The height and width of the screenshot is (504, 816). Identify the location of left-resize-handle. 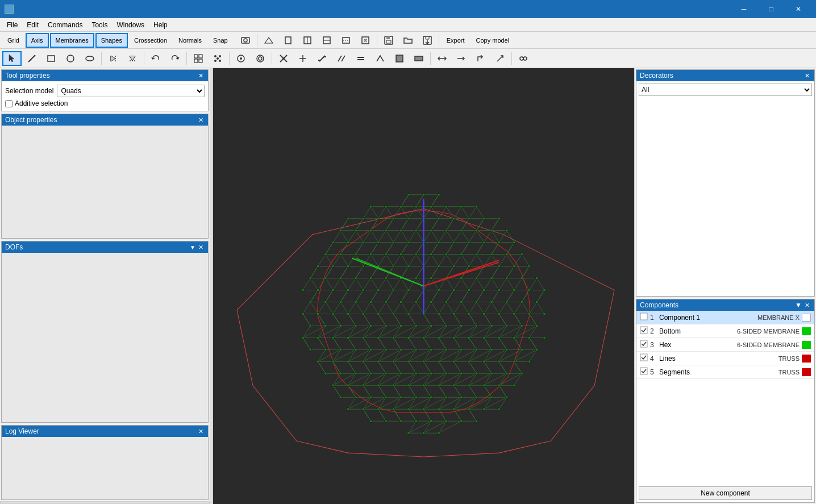
(105, 502).